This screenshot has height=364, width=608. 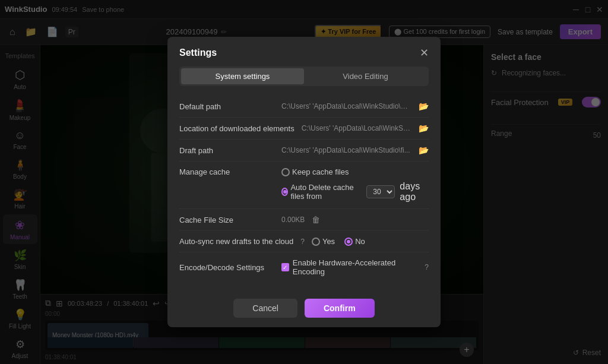 I want to click on auto-sync-help-icon: ?, so click(x=303, y=242).